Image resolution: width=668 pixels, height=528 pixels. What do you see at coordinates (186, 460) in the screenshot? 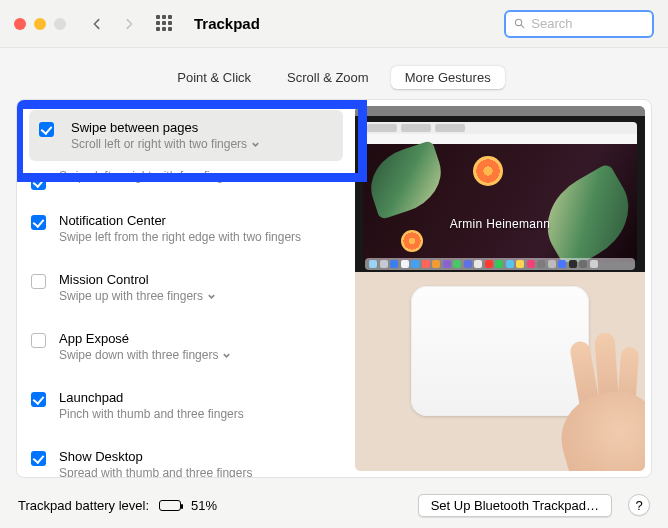
I see `opt-show-desktop: Show Desktop Spread with thumb and three…` at bounding box center [186, 460].